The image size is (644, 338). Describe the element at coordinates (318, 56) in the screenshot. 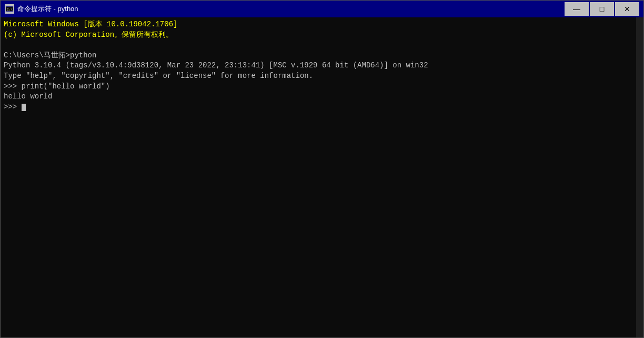

I see `prompt-line: C:\Users\马世拓>python` at that location.